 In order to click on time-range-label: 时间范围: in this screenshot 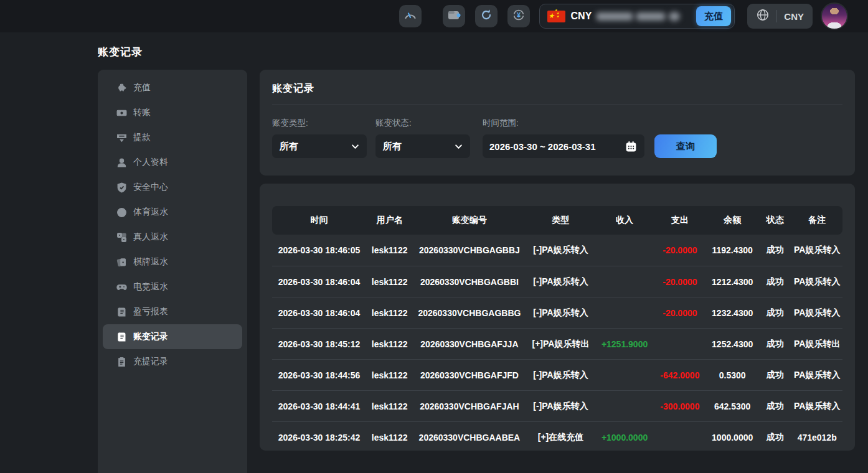, I will do `click(568, 123)`.